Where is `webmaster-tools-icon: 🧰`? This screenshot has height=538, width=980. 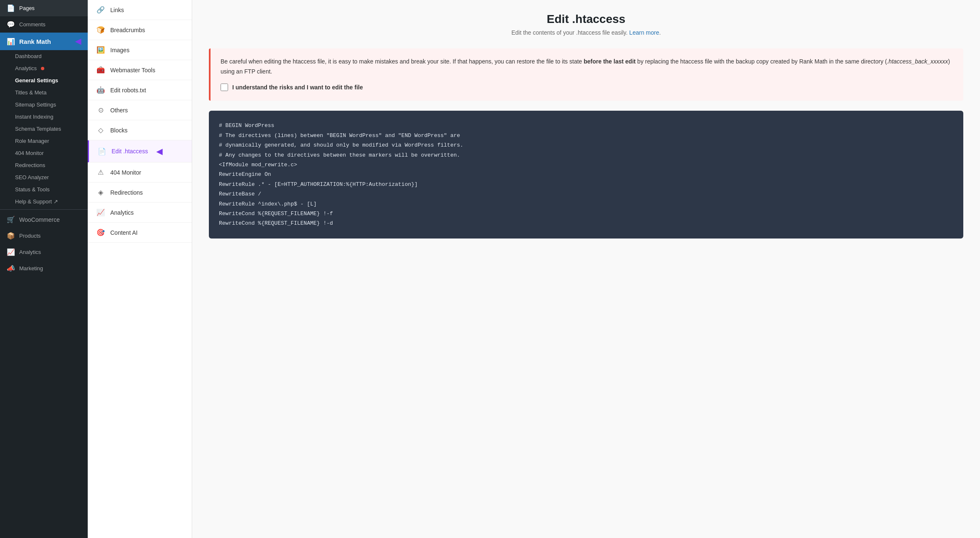 webmaster-tools-icon: 🧰 is located at coordinates (101, 70).